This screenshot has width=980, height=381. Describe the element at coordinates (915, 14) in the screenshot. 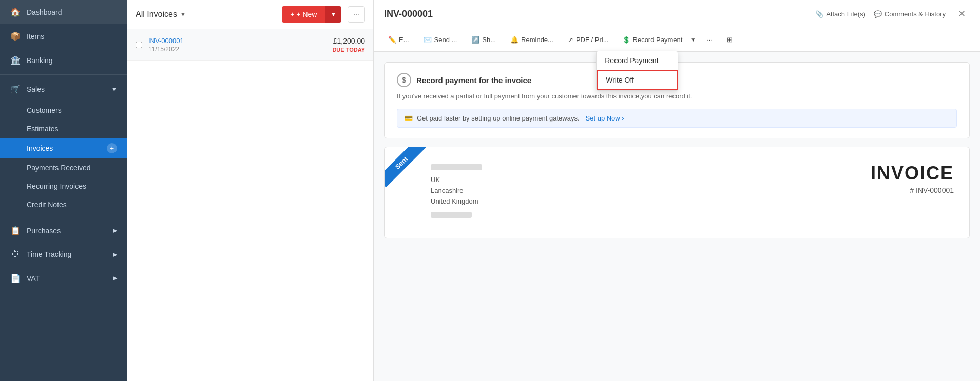

I see `comments-history-label: Comments & History` at that location.